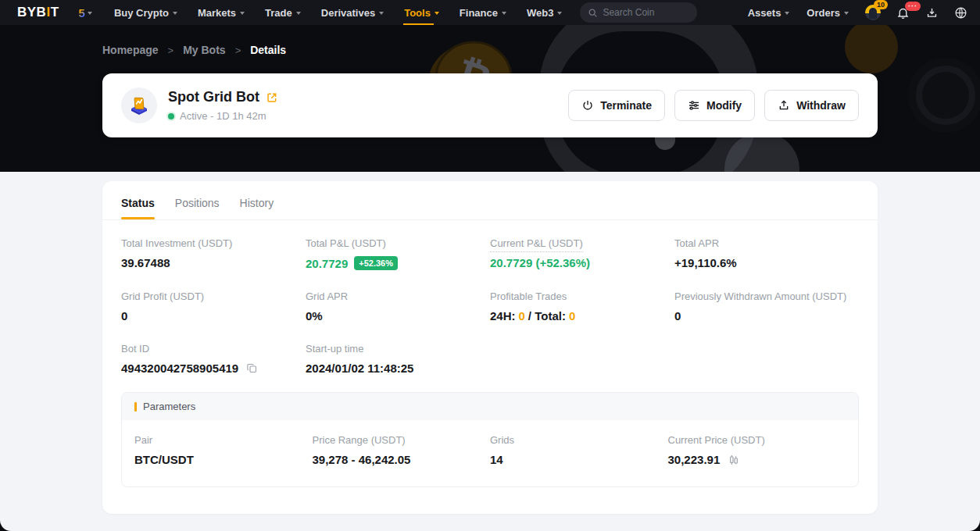 The image size is (980, 531). I want to click on modify-button: Modify, so click(714, 105).